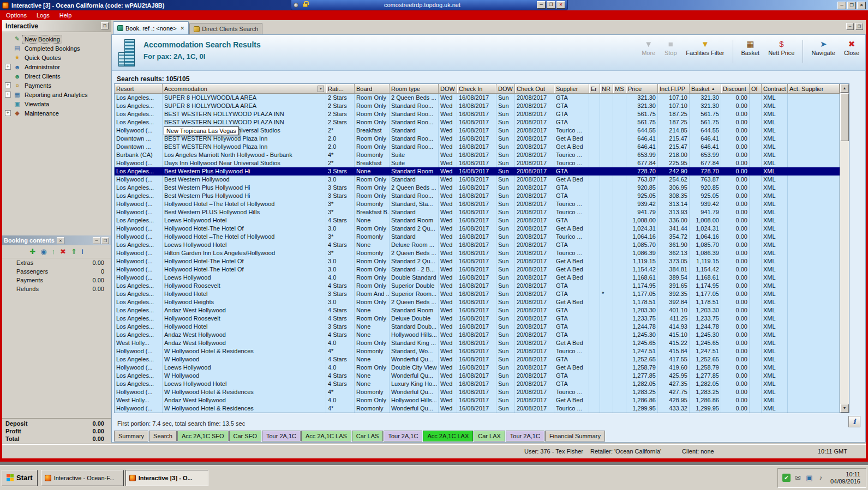  Describe the element at coordinates (16, 15) in the screenshot. I see `menu-item-options: Options` at that location.